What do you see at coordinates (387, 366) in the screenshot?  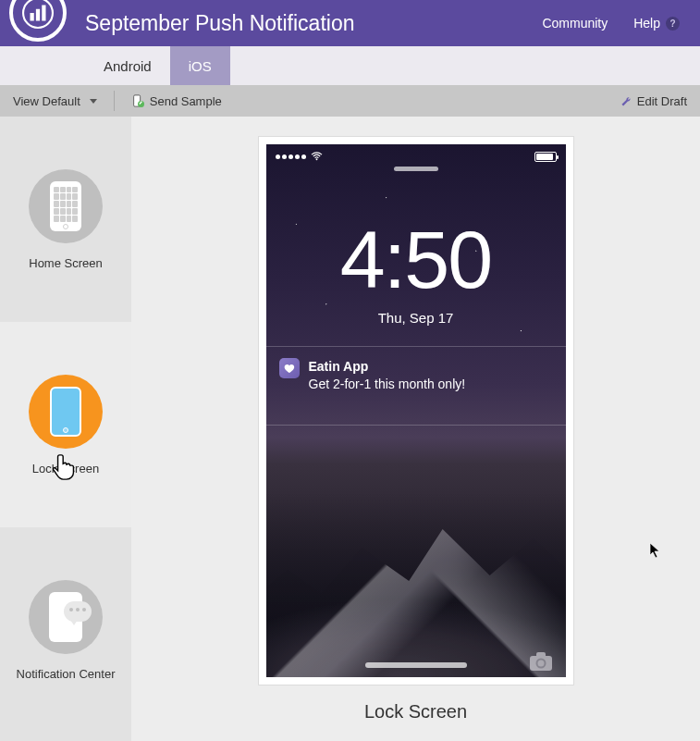 I see `notification-app-name: Eatin App` at bounding box center [387, 366].